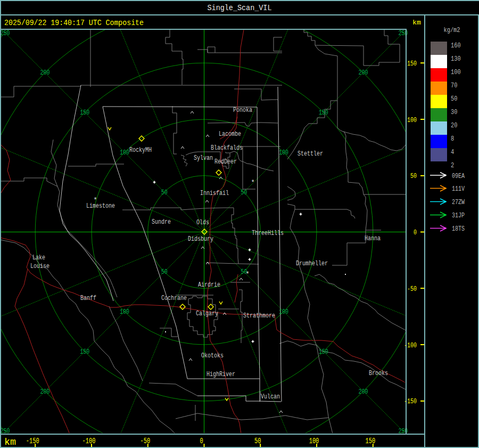  I want to click on svg-text: 111V, so click(459, 189).